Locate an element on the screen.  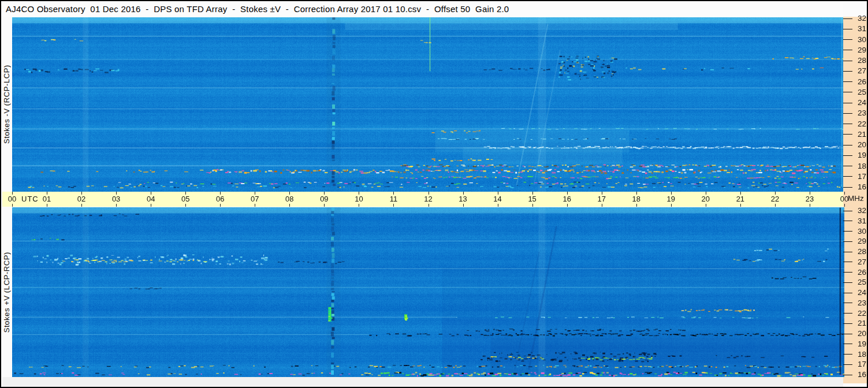
freq-label: 17 is located at coordinates (859, 177).